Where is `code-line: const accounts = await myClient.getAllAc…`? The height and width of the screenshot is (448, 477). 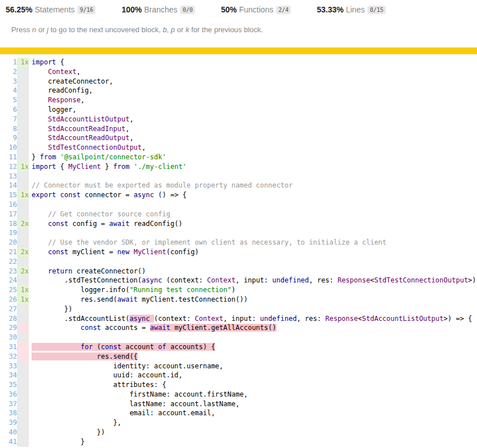 code-line: const accounts = await myClient.getAllAc… is located at coordinates (253, 328).